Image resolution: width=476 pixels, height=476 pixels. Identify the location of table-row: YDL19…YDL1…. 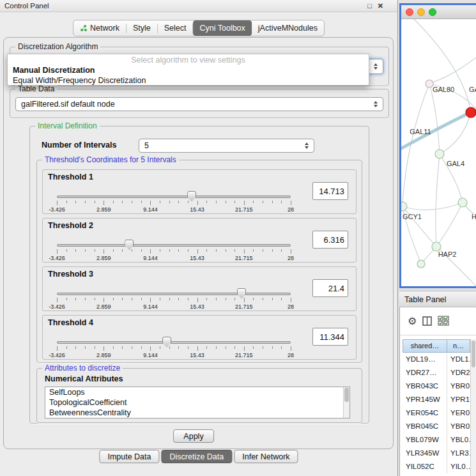
(436, 359).